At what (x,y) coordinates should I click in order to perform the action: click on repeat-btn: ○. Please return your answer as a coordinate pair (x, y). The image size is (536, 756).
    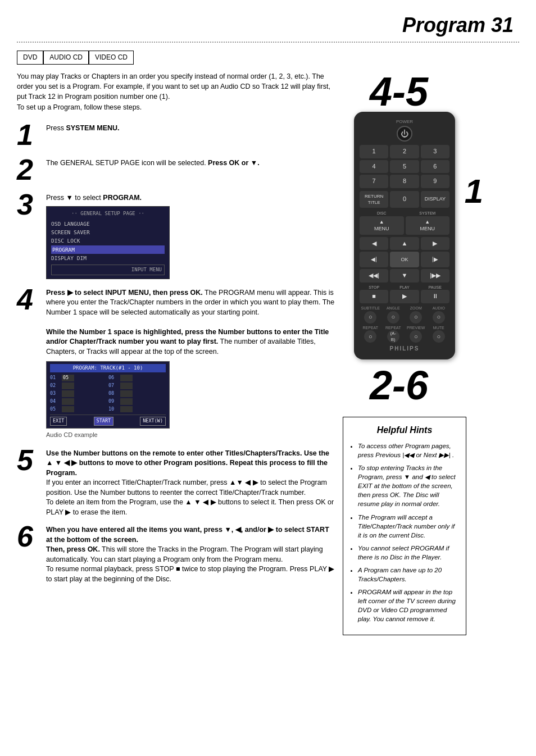
    Looking at the image, I should click on (370, 336).